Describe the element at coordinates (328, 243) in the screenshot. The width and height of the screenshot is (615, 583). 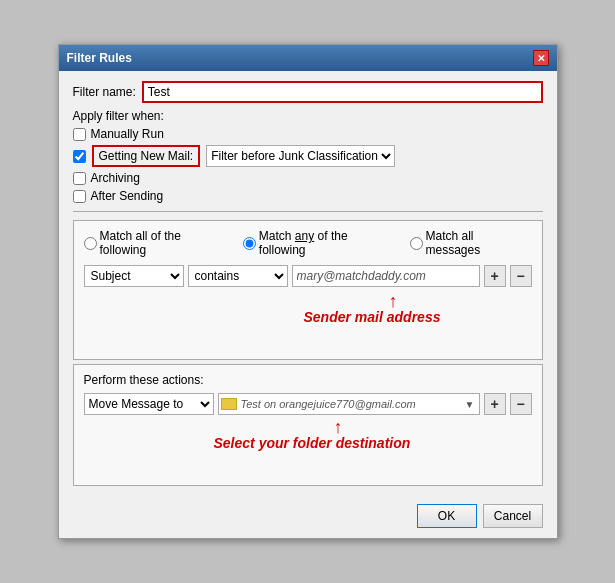
I see `match-any-text: Match any of the following` at that location.